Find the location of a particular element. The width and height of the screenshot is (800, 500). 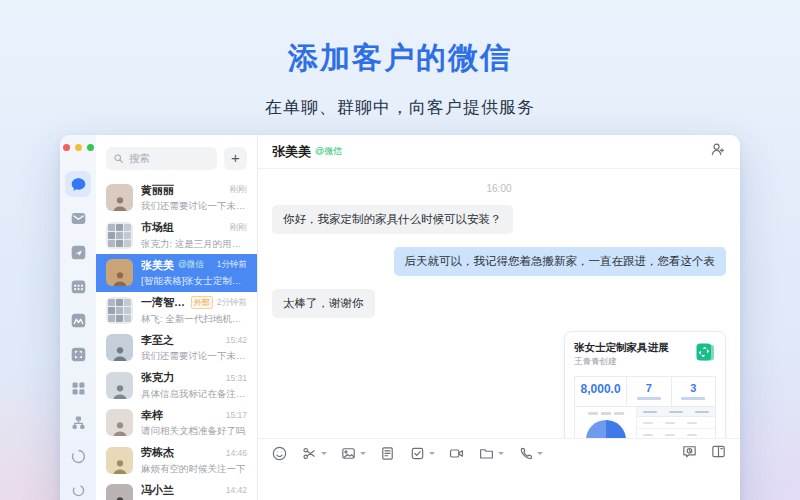

search-row: 搜索 + is located at coordinates (176, 157).